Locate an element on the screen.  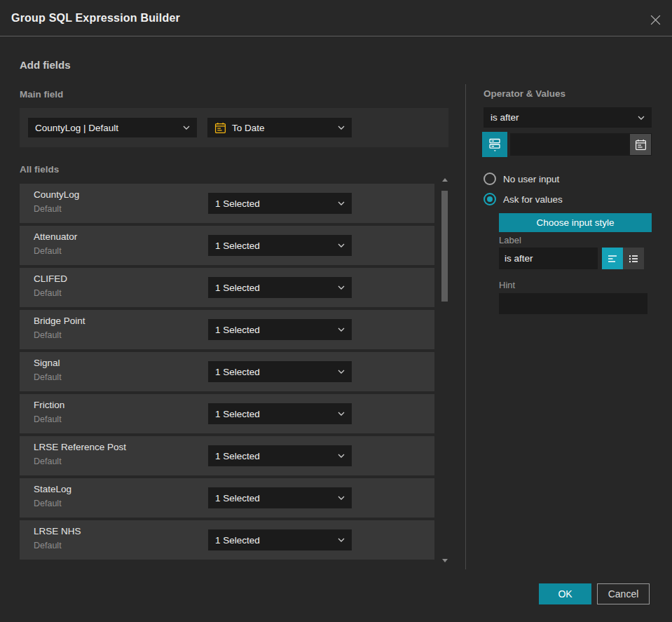
field-name: Signal is located at coordinates (47, 363).